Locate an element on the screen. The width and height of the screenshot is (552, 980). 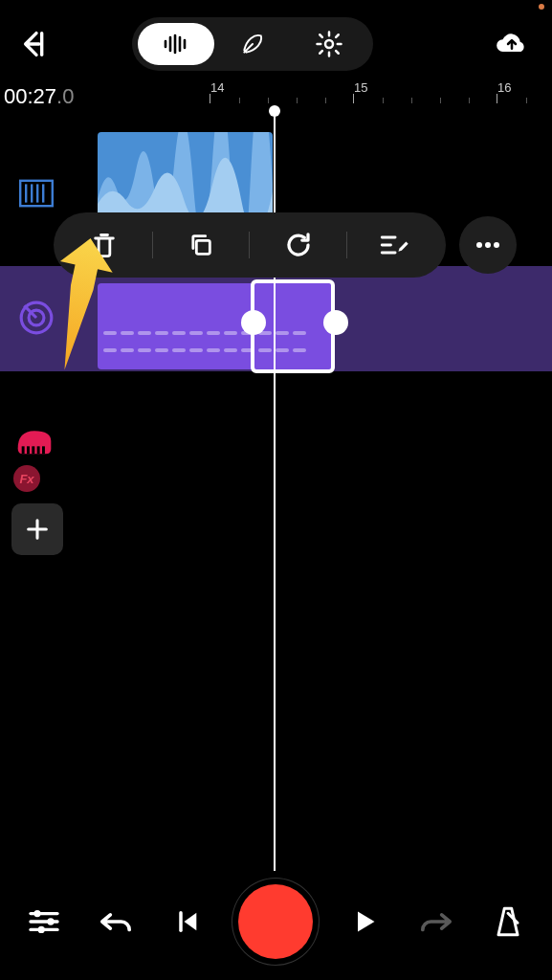
piano-icon is located at coordinates (34, 441).